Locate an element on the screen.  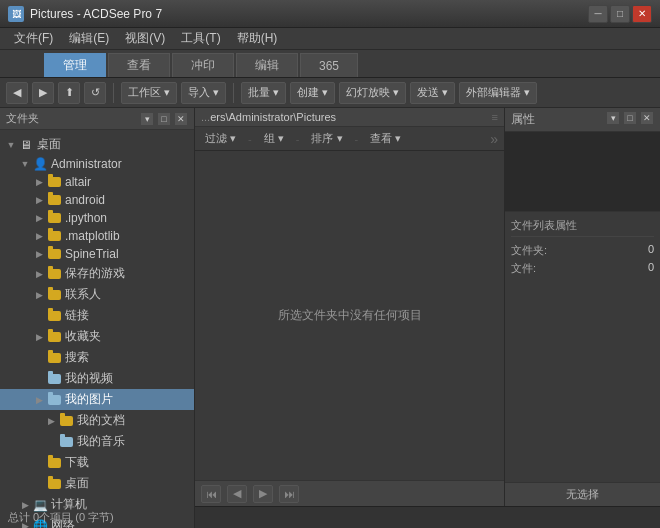
tree-label: .ipython is located at coordinates (86, 218).